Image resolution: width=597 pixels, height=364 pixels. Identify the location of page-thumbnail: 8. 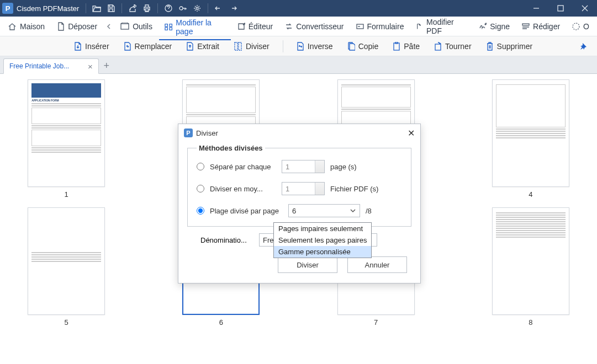
(531, 267).